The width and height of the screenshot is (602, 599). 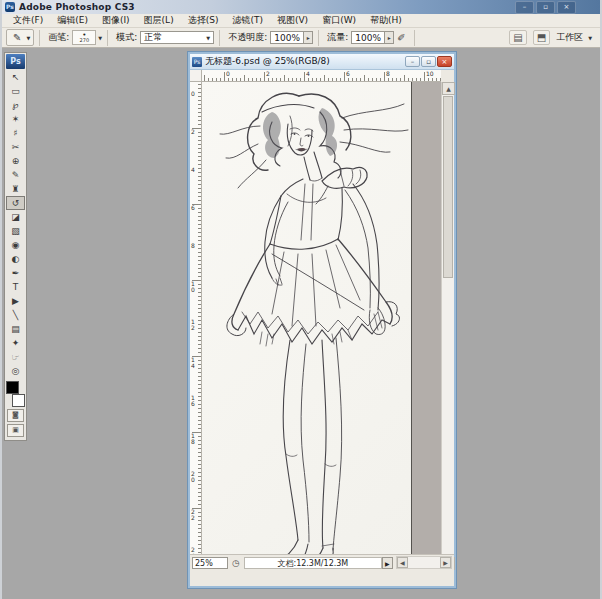 What do you see at coordinates (386, 20) in the screenshot?
I see `menu-item-8: 帮助(H)` at bounding box center [386, 20].